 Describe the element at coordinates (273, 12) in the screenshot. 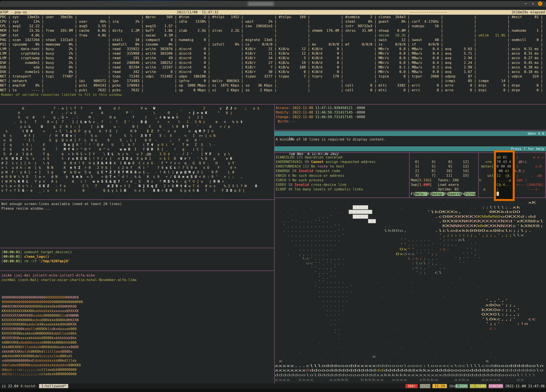

I see `atop-header: ATOP - pop-os 2022/11/08 11:47:32 ---` at that location.